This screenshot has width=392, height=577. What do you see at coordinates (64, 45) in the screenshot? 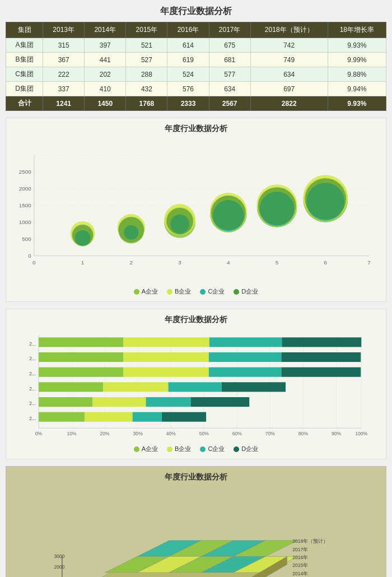
I see `cell-2013: 315` at bounding box center [64, 45].